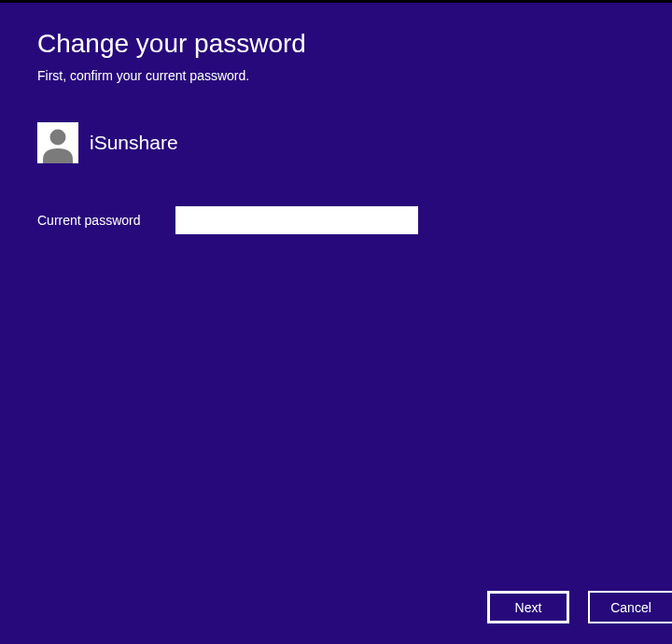 This screenshot has height=644, width=672. Describe the element at coordinates (580, 607) in the screenshot. I see `action-button-row: Next Cancel` at that location.